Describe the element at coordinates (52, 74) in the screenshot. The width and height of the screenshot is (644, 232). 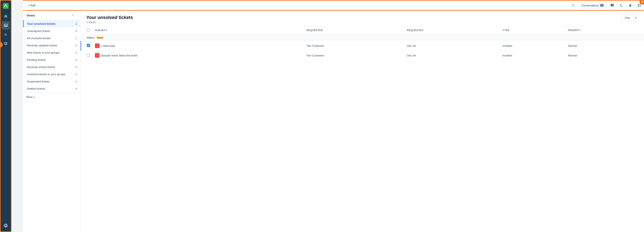
I see `sidebar-item-unsolved-tickets-in-groups: Unsolved tickets in your groups2` at that location.